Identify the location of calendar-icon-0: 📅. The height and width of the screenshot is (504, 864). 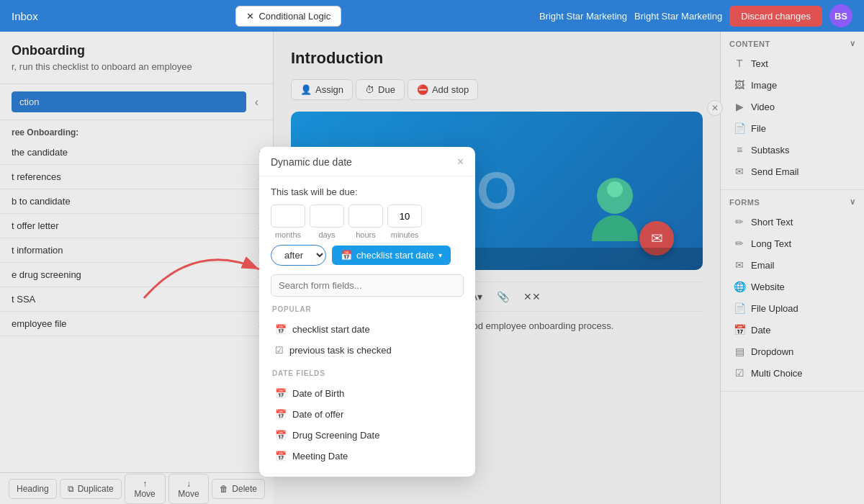
(281, 330).